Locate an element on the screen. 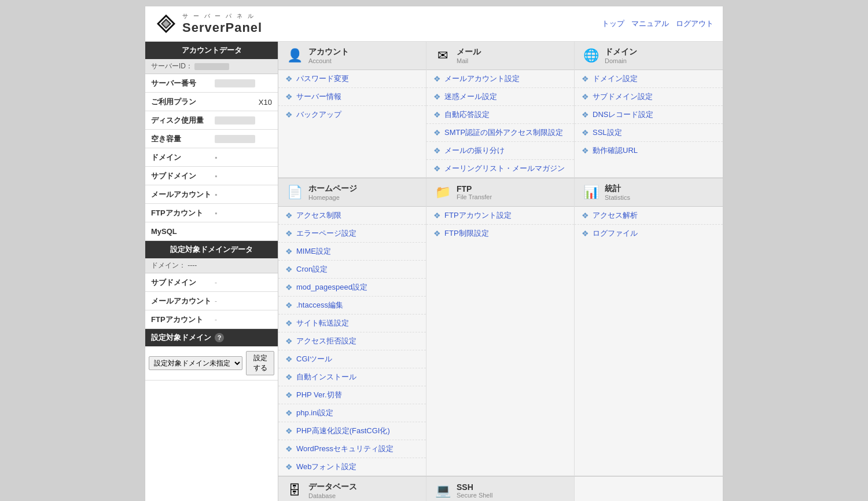 The image size is (868, 501). link-.htaccess編集: ❖.htaccess編集 is located at coordinates (352, 306).